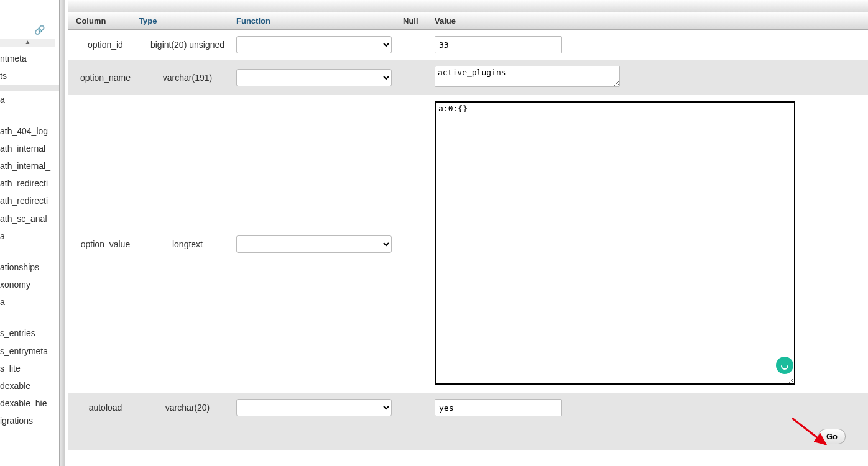 Image resolution: width=868 pixels, height=466 pixels. I want to click on table-row: option_idbigint(20) unsigned, so click(468, 45).